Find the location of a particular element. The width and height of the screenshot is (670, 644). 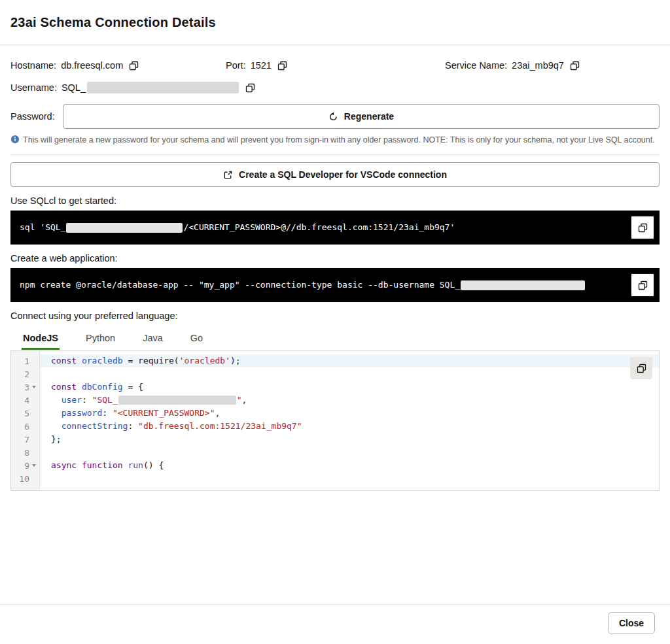

username-row: Username: SQL_ is located at coordinates (335, 88).